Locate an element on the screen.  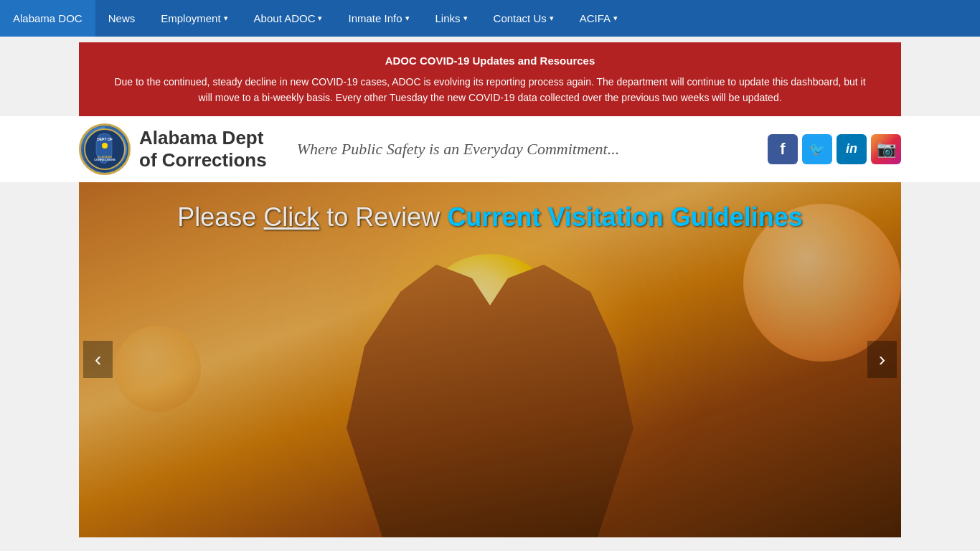
acifa-dropdown-arrow: ▾ is located at coordinates (616, 19).